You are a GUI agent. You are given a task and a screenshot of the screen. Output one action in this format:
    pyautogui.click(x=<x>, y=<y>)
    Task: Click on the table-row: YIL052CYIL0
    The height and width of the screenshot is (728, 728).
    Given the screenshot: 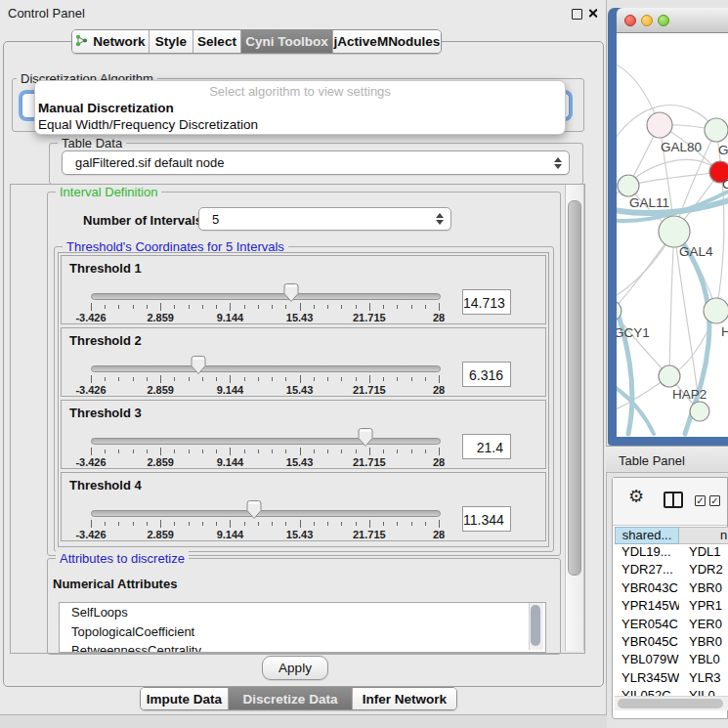 What is the action you would take?
    pyautogui.click(x=671, y=692)
    